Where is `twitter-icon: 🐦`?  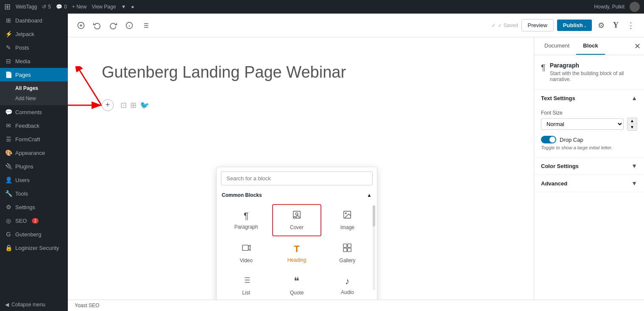 twitter-icon: 🐦 is located at coordinates (145, 105).